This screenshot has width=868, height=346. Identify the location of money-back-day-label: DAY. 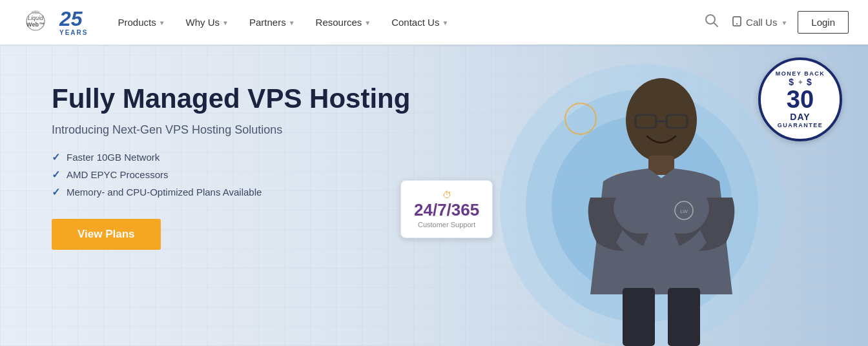
(800, 117).